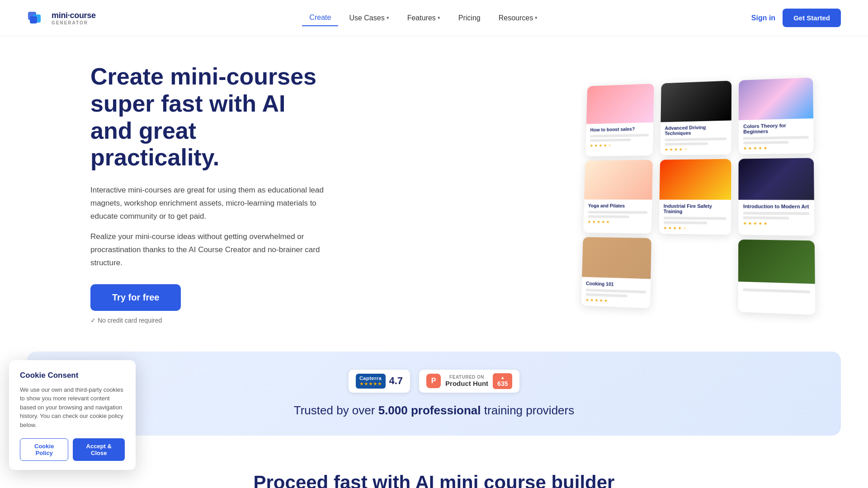  What do you see at coordinates (74, 23) in the screenshot?
I see `logo-sub-text: GENERATOR` at bounding box center [74, 23].